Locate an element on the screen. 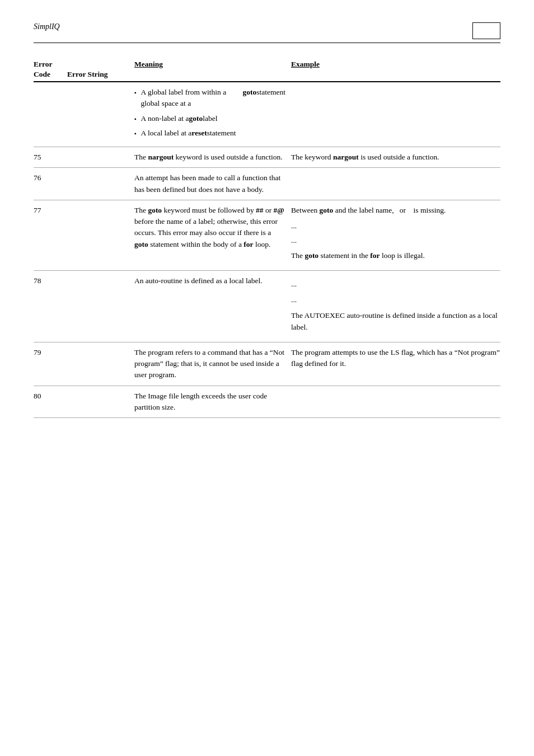 The width and height of the screenshot is (534, 756). table-row: 79 The program refers to a command that … is located at coordinates (267, 364).